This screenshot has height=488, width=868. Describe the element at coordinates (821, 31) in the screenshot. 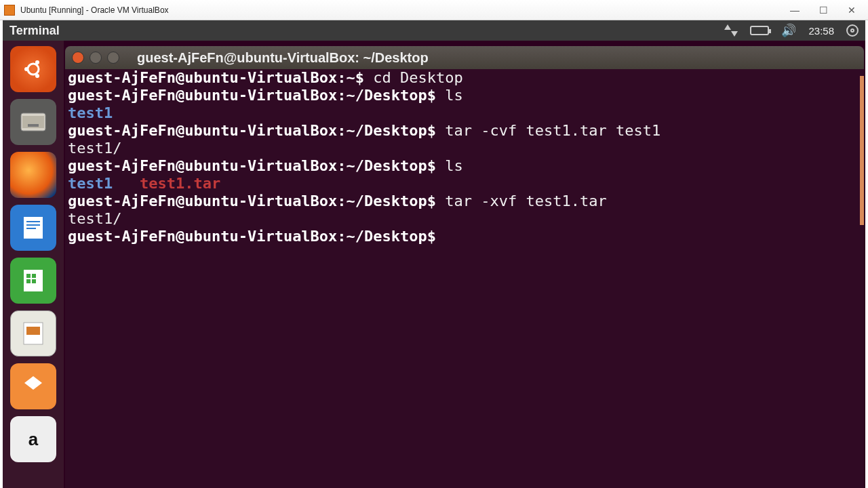

I see `clock: 23:58` at that location.